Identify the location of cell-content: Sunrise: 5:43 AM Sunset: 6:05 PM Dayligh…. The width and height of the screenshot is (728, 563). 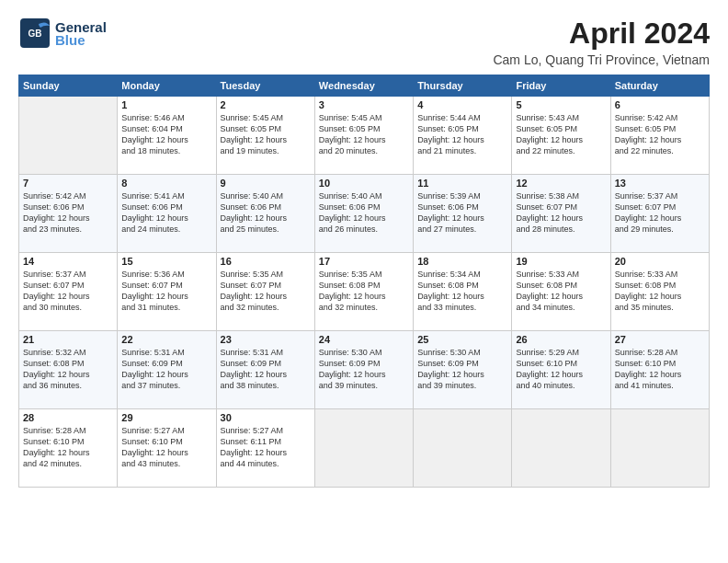
(561, 134).